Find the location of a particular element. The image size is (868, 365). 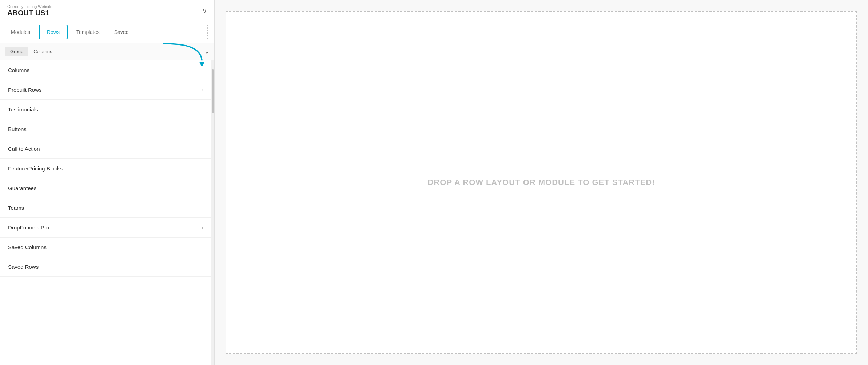

drag-handle-icon is located at coordinates (208, 32).